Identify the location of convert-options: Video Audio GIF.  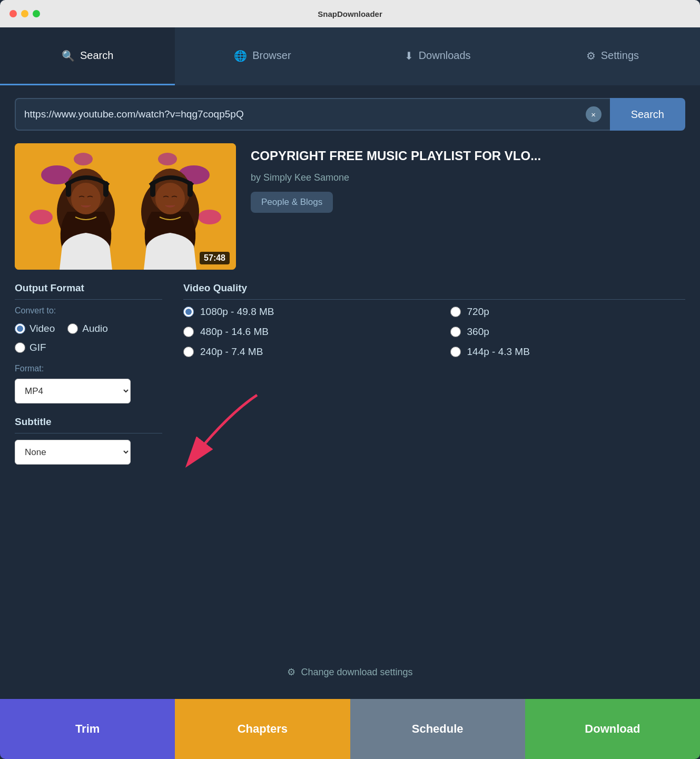
(88, 338).